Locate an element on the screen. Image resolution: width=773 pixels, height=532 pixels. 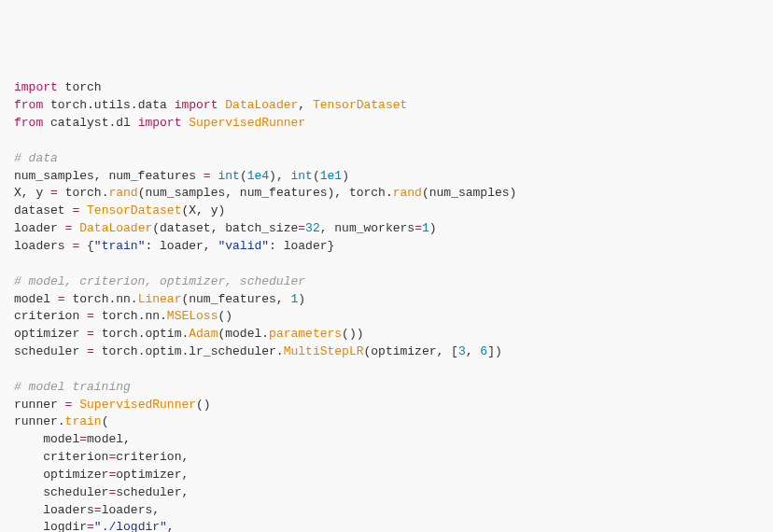
code-token: model, is located at coordinates (108, 439).